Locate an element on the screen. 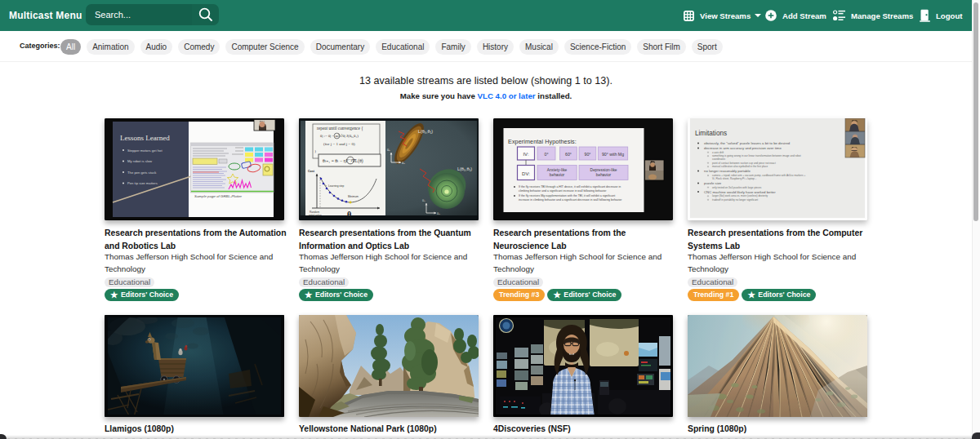 This screenshot has width=980, height=439. svg-text: Cost is located at coordinates (312, 171).